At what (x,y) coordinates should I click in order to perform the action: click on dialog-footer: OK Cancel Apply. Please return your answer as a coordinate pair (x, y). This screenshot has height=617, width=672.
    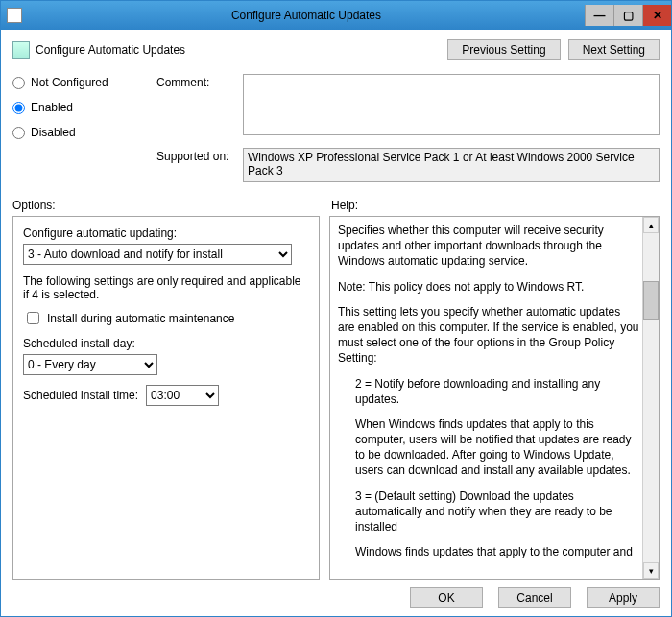
    Looking at the image, I should click on (336, 594).